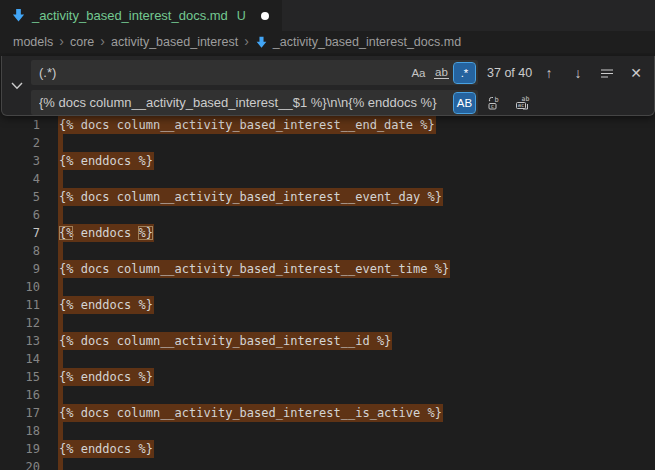 The image size is (655, 470). Describe the element at coordinates (328, 413) in the screenshot. I see `code-line: 17{% docs column__activity_based_interes…` at that location.